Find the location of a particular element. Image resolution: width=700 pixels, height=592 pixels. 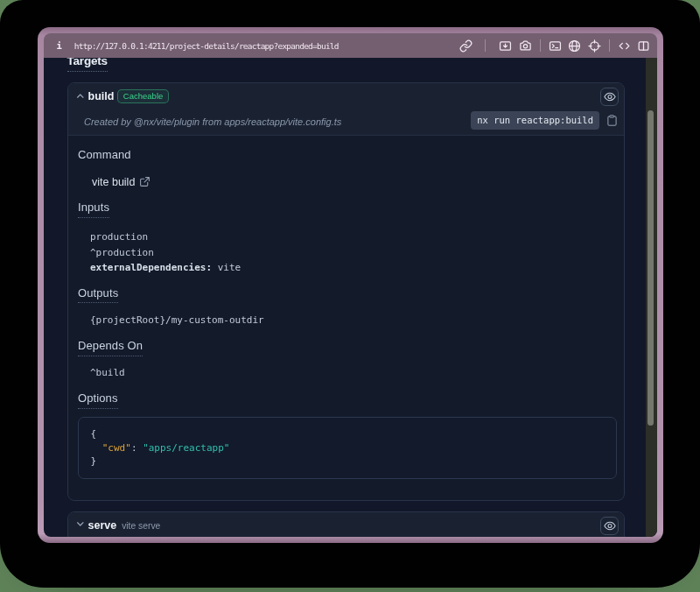

external-link-icon is located at coordinates (144, 182).